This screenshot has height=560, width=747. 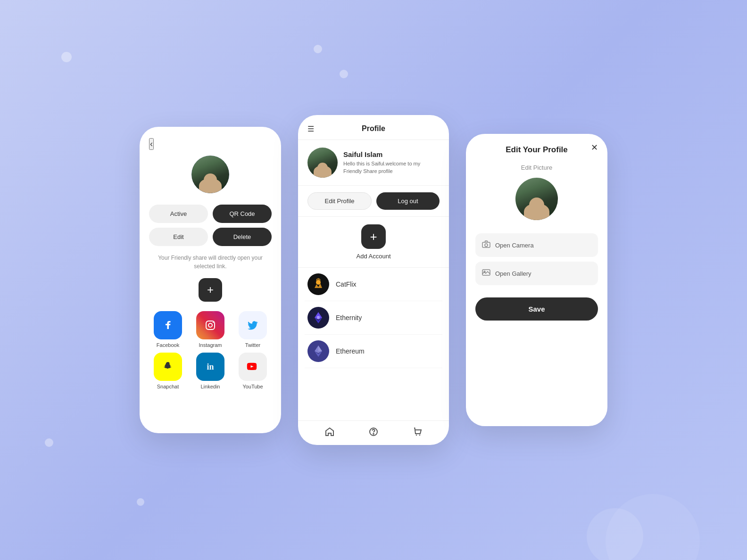 I want to click on instagram-label: Instagram, so click(x=210, y=345).